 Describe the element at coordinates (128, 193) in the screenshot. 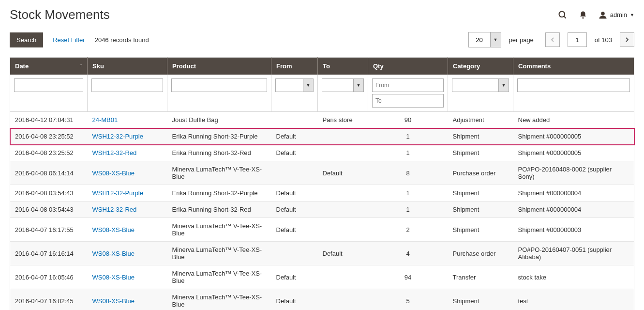

I see `cell-sku: WSH12-32-Purple` at that location.